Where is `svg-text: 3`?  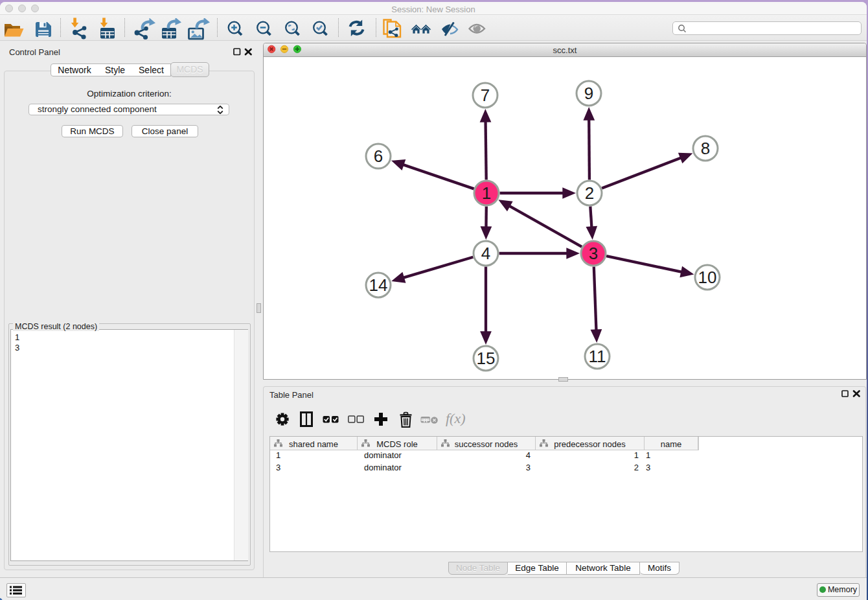
svg-text: 3 is located at coordinates (593, 253).